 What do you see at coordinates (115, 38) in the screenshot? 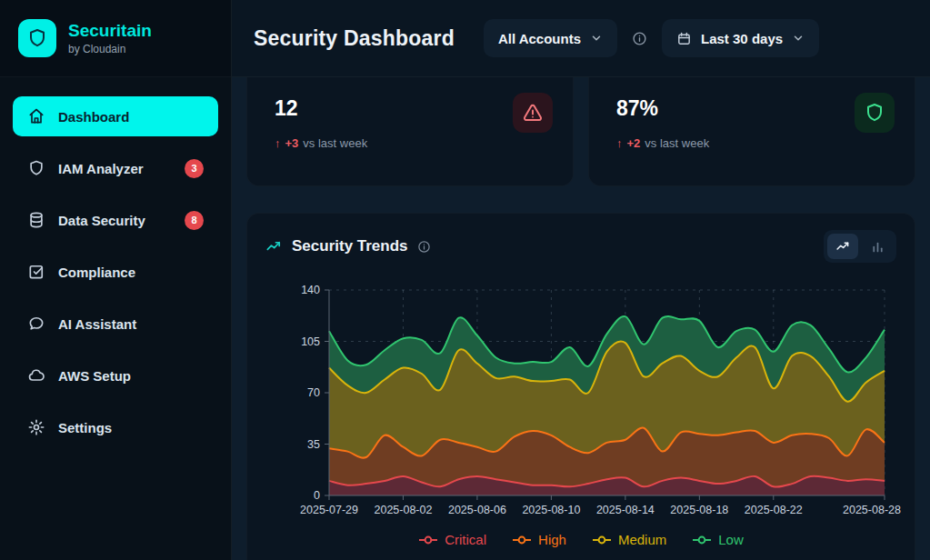
I see `brand-header: Securitain by Cloudain` at bounding box center [115, 38].